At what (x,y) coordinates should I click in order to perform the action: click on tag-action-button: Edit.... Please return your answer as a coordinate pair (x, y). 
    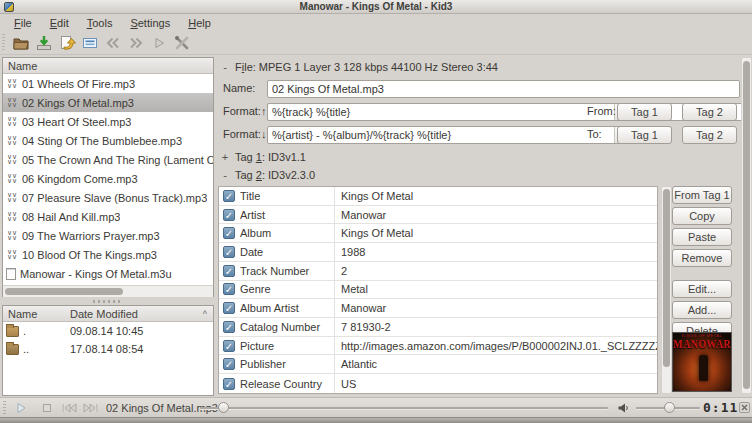
    Looking at the image, I should click on (702, 289).